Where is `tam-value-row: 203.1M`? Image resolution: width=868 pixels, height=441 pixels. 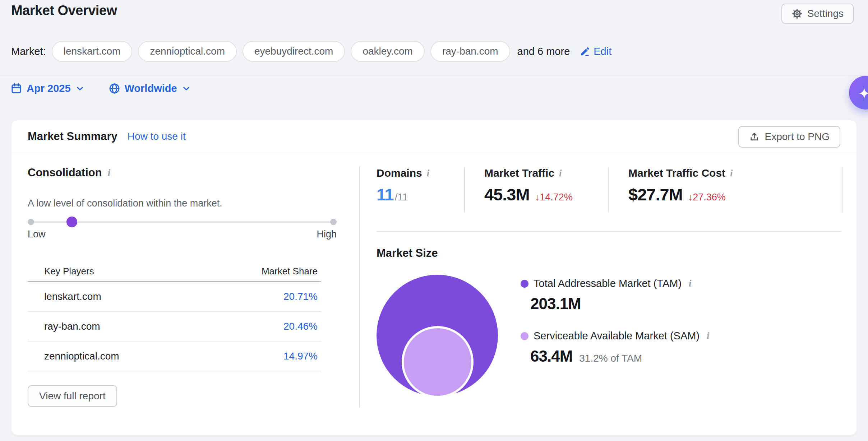 tam-value-row: 203.1M is located at coordinates (620, 304).